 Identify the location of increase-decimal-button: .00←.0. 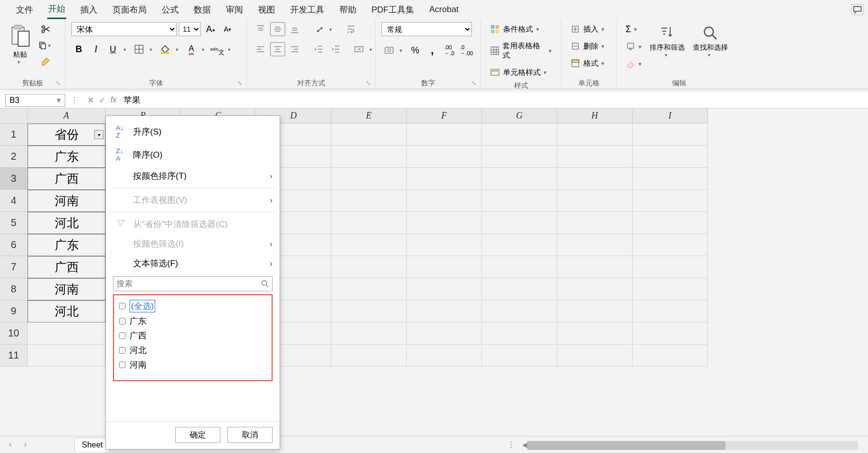
(449, 50).